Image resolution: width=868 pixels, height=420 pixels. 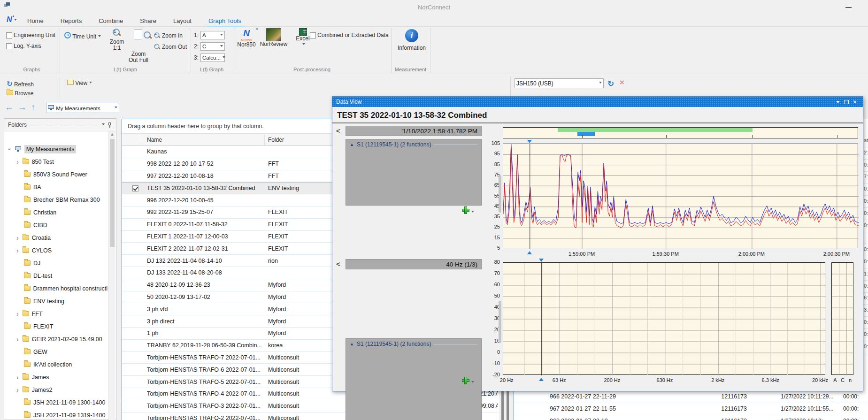 I want to click on row-checkbox, so click(x=135, y=189).